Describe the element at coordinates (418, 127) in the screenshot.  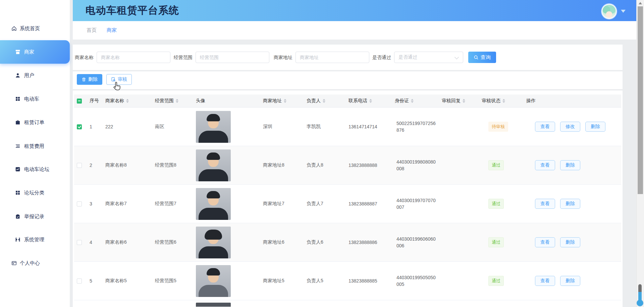
I see `cell-idcard: 500225199707256876` at that location.